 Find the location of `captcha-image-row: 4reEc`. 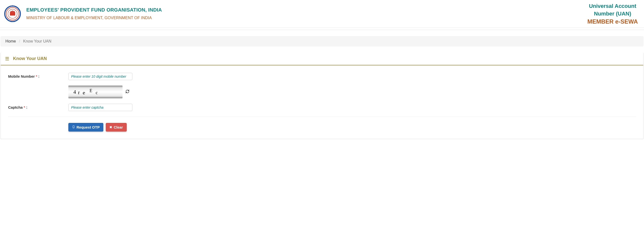

captcha-image-row: 4reEc is located at coordinates (352, 92).